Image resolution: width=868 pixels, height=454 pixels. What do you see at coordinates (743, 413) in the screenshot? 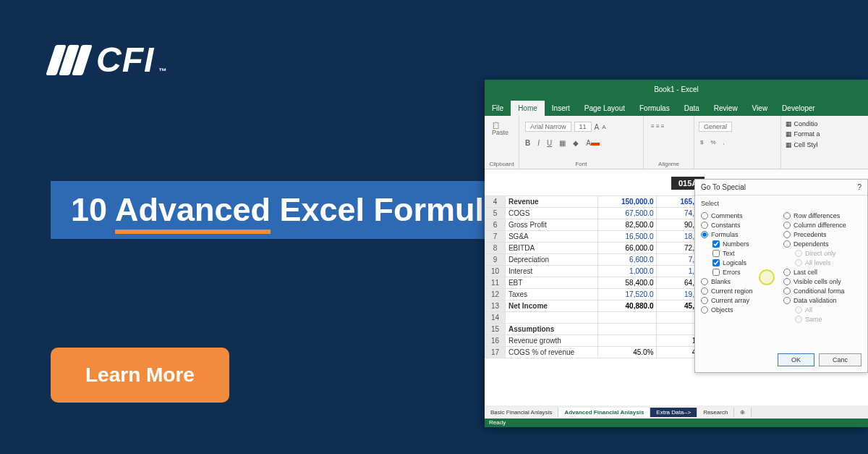
I see `new-sheet-button: ⊕` at bounding box center [743, 413].